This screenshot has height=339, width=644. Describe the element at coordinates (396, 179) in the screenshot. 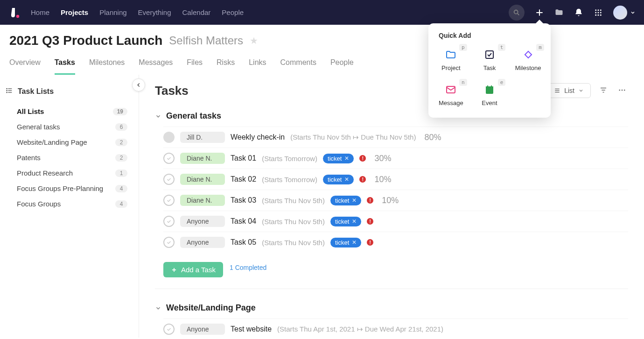

I see `task-row: Diane N.Task 02(Starts Tomorrow)ticket✕!…` at that location.